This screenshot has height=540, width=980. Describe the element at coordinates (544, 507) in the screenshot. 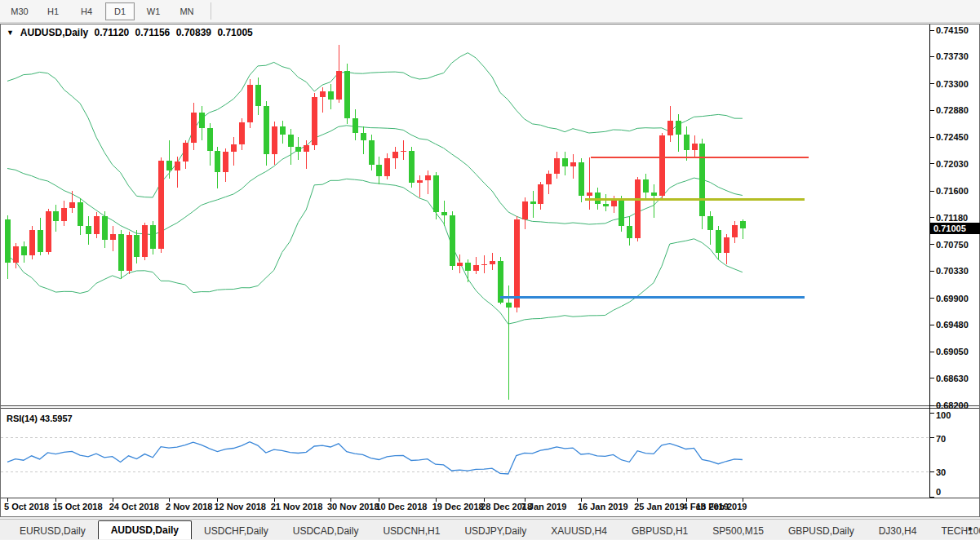

I see `date-axis-label: 7 Jan 2019` at that location.